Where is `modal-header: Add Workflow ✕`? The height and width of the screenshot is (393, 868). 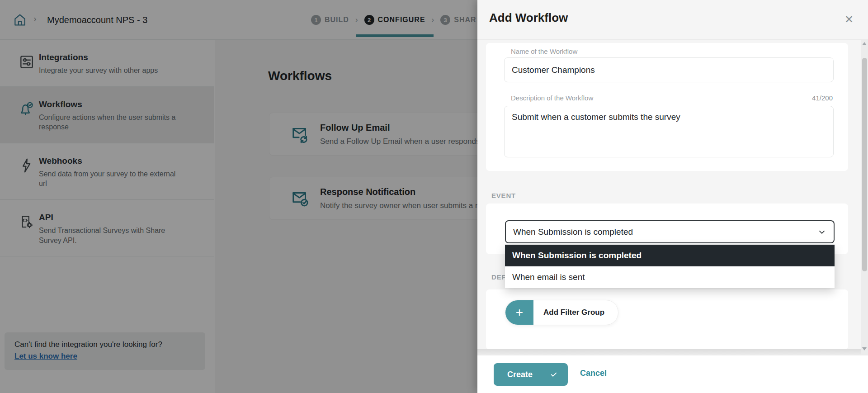 modal-header: Add Workflow ✕ is located at coordinates (673, 20).